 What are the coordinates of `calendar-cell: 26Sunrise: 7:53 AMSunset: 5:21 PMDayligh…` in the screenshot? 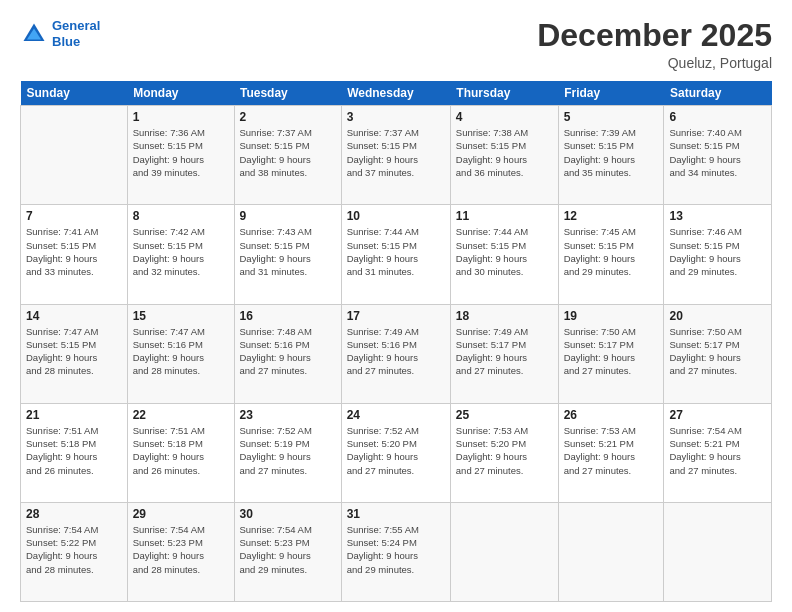 It's located at (611, 452).